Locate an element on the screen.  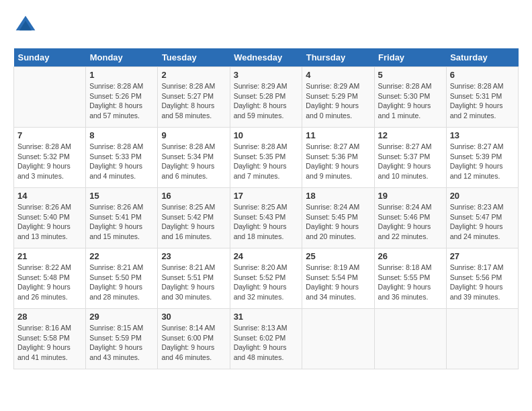
day-number: 11 is located at coordinates (338, 136).